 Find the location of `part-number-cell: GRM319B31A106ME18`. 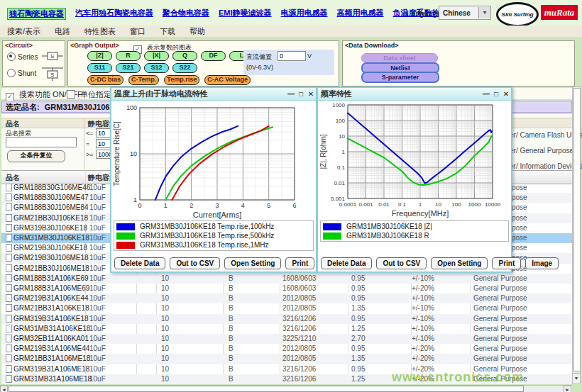

part-number-cell: GRM319B31A106ME18 is located at coordinates (51, 369).